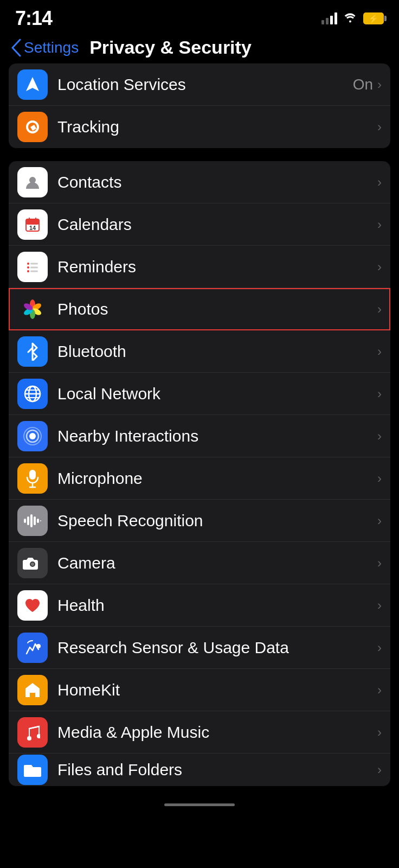  I want to click on microphone-label: Microphone, so click(217, 478).